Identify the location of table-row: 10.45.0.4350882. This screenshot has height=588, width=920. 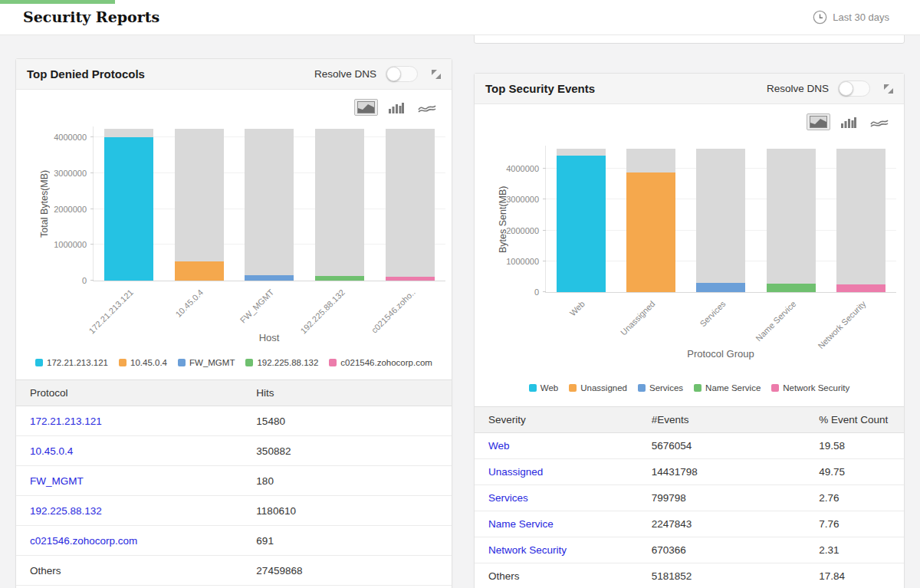
(234, 451).